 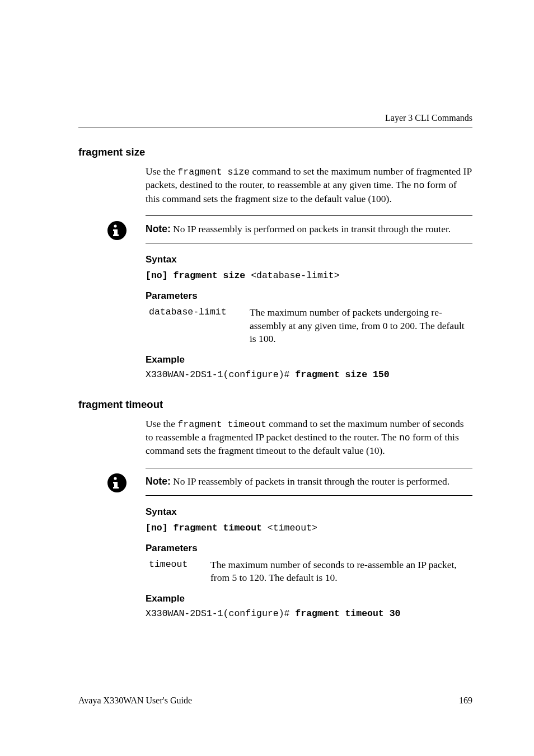 What do you see at coordinates (275, 128) in the screenshot?
I see `header-rule` at bounding box center [275, 128].